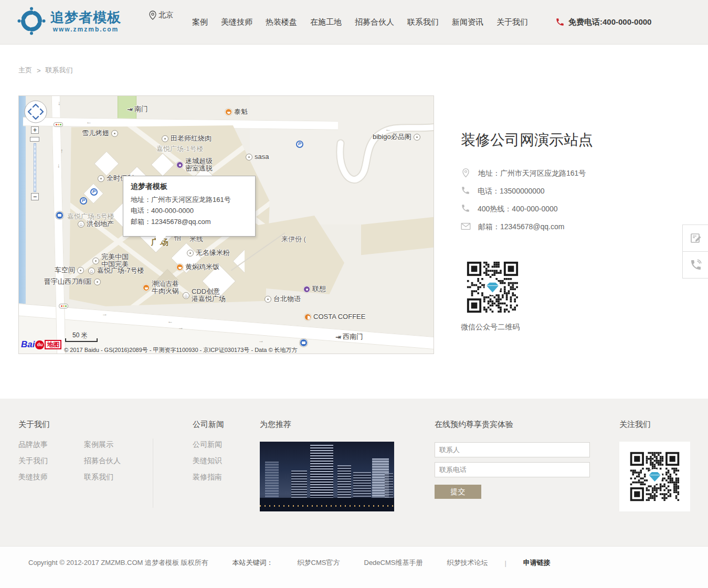 Image resolution: width=708 pixels, height=588 pixels. What do you see at coordinates (467, 563) in the screenshot?
I see `bottom-link: 织梦技术论坛` at bounding box center [467, 563].